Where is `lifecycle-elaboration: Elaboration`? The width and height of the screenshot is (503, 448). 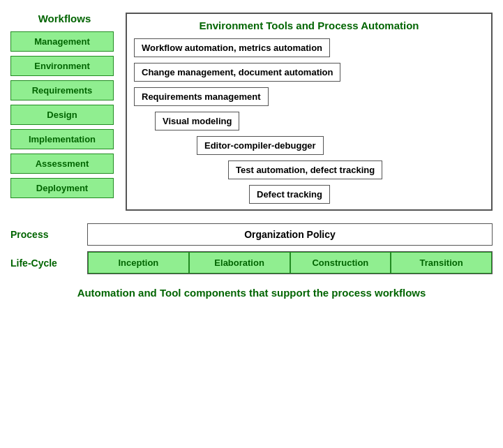
lifecycle-elaboration: Elaboration is located at coordinates (240, 262).